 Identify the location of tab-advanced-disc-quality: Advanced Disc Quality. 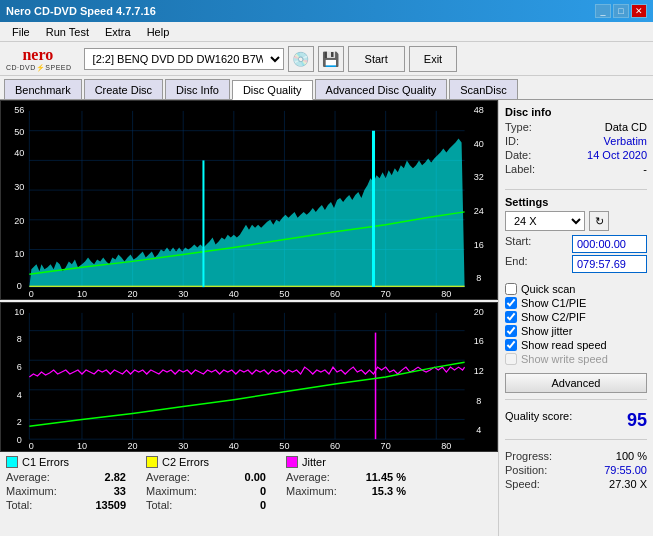
(382, 89).